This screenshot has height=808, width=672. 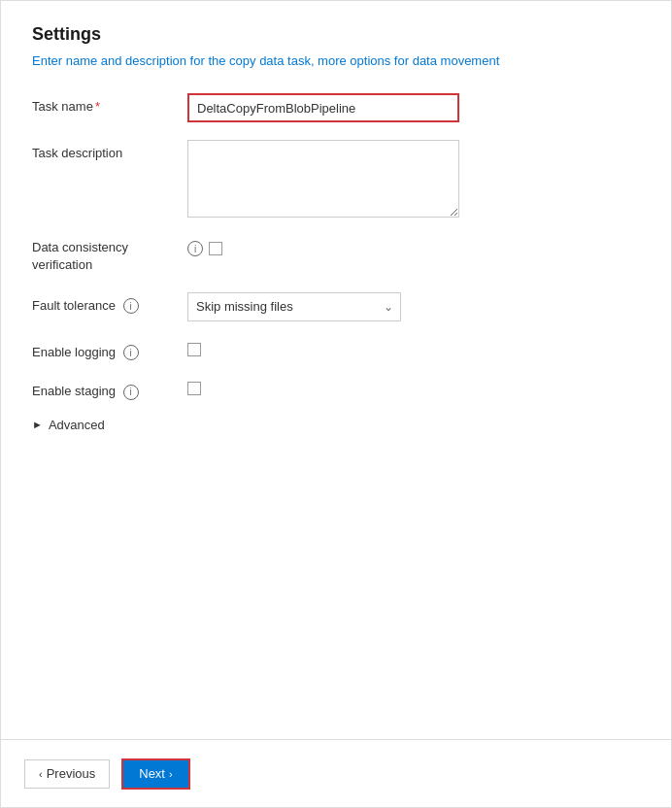 What do you see at coordinates (194, 350) in the screenshot?
I see `enable-logging-checkbox` at bounding box center [194, 350].